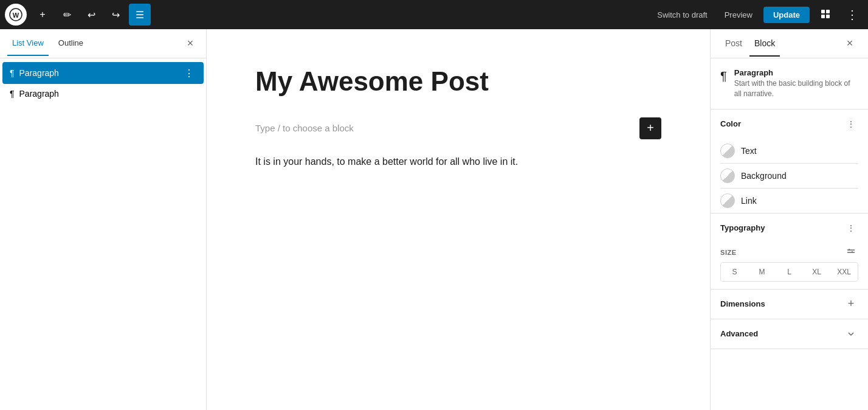 This screenshot has width=868, height=410. What do you see at coordinates (16, 15) in the screenshot?
I see `svg-text: W` at bounding box center [16, 15].